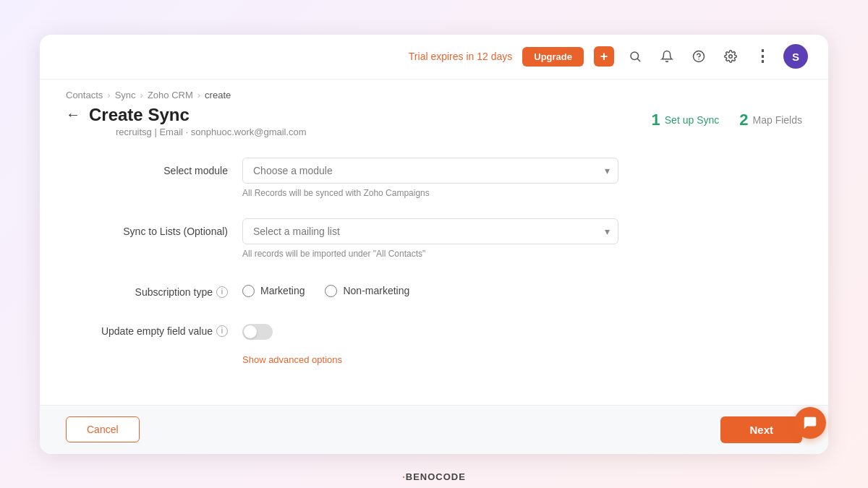 This screenshot has height=488, width=868. I want to click on nonmarketing-radio-option: Non-marketing, so click(367, 291).